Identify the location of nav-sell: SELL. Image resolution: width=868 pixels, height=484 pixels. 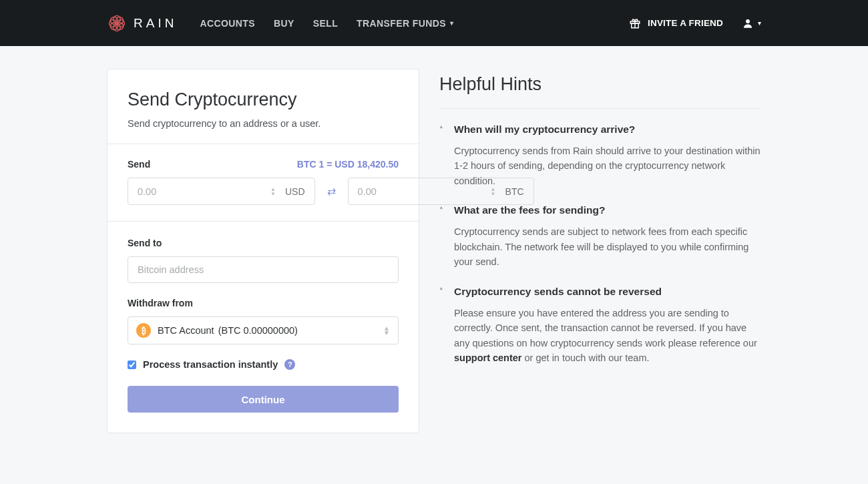
(326, 23).